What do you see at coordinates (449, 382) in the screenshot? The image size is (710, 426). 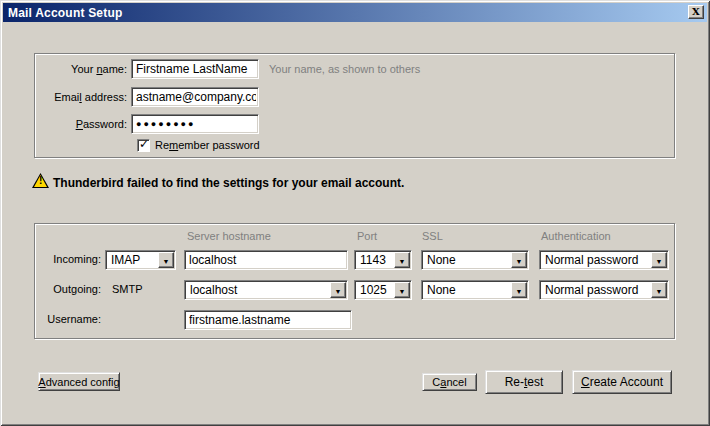 I see `cancel-label: Cancel` at bounding box center [449, 382].